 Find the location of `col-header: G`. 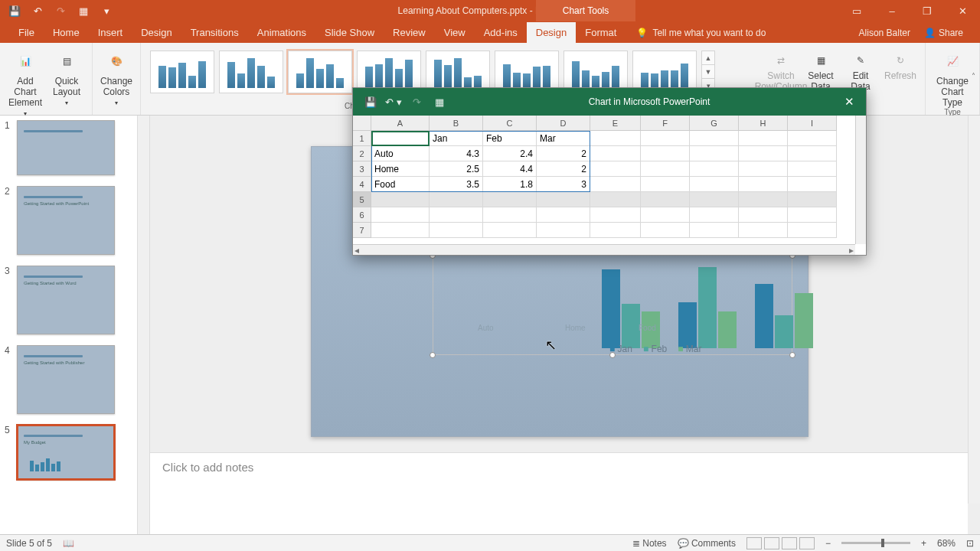

col-header: G is located at coordinates (714, 123).